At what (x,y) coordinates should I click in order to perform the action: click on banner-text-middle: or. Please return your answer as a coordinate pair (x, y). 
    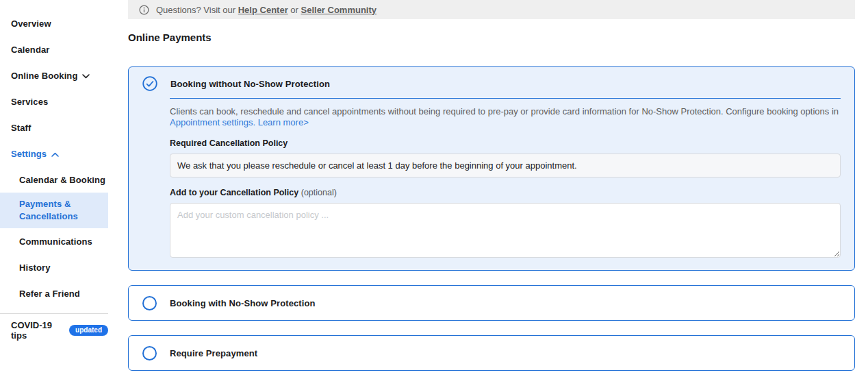
    Looking at the image, I should click on (294, 10).